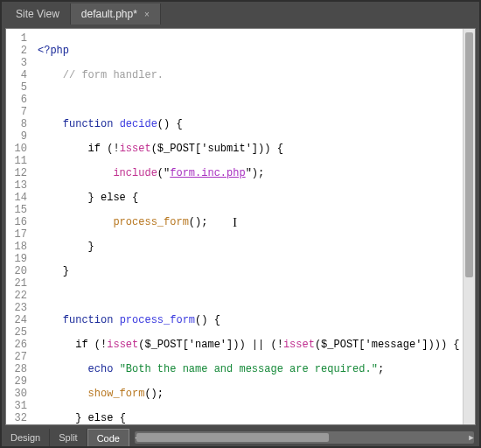  Describe the element at coordinates (17, 394) in the screenshot. I see `line-number: 30` at that location.